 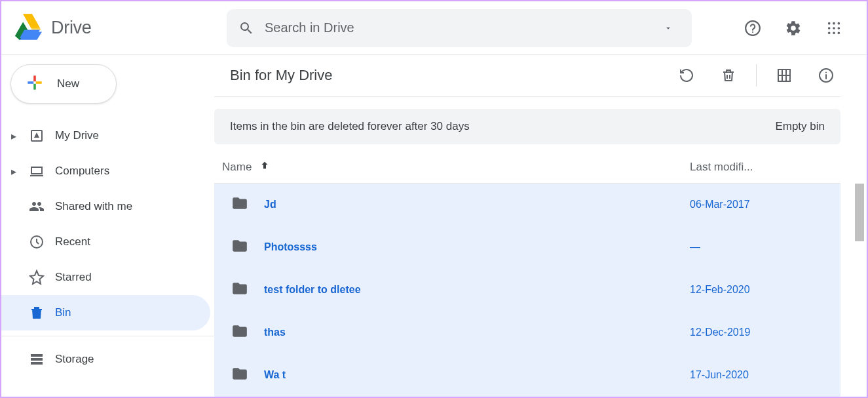 I want to click on empty-bin-button: Empty bin, so click(x=800, y=127).